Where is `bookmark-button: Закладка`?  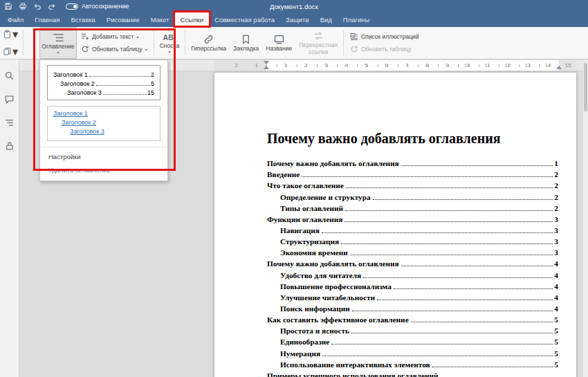 bookmark-button: Закладка is located at coordinates (246, 43).